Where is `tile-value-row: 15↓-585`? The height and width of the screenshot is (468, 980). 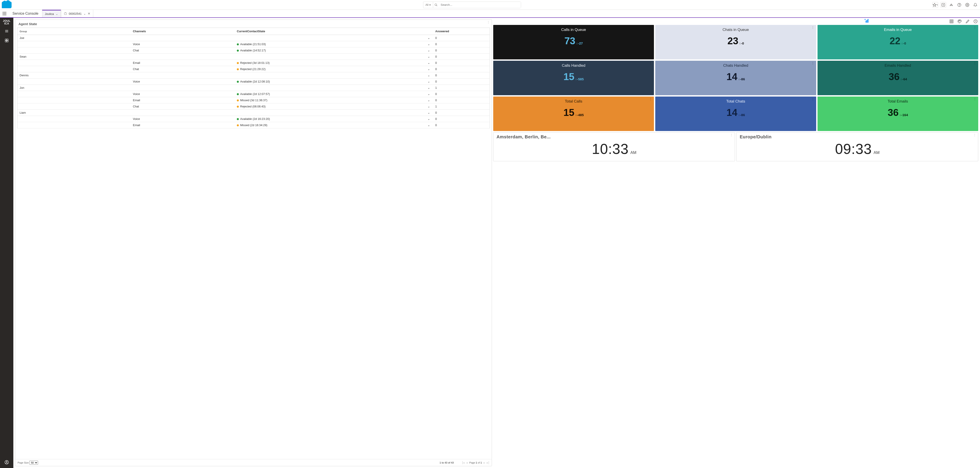 tile-value-row: 15↓-585 is located at coordinates (574, 77).